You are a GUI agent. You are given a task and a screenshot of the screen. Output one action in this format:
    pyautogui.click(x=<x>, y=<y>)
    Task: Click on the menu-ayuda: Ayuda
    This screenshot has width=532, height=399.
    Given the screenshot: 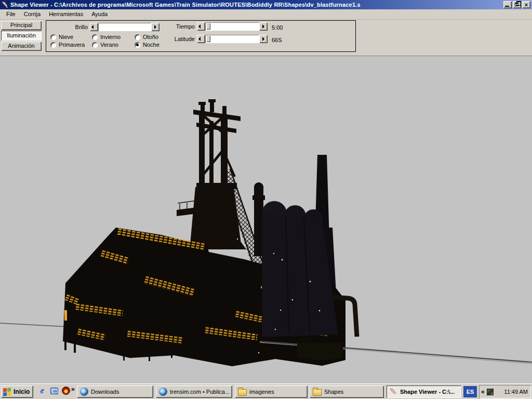 What is the action you would take?
    pyautogui.click(x=100, y=15)
    